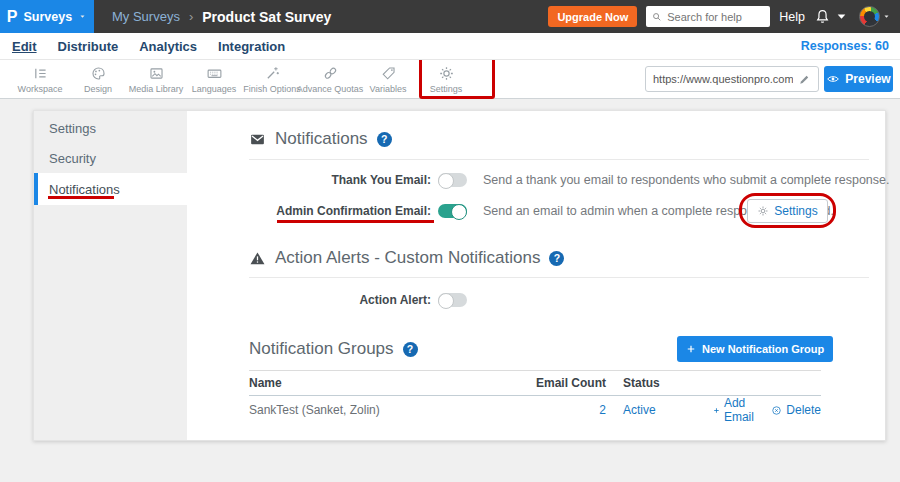 Image resolution: width=900 pixels, height=482 pixels. I want to click on toolbar-item-media-library: Media Library, so click(156, 79).